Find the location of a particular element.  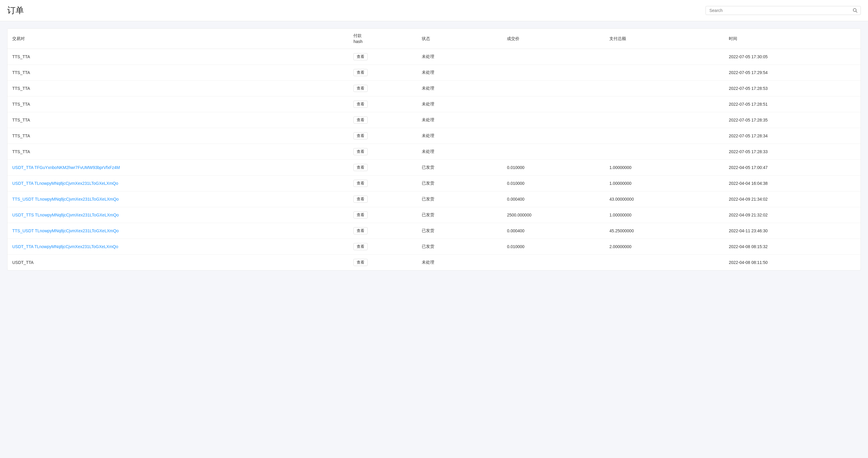

cell-amount: 2.00000000 is located at coordinates (664, 247).